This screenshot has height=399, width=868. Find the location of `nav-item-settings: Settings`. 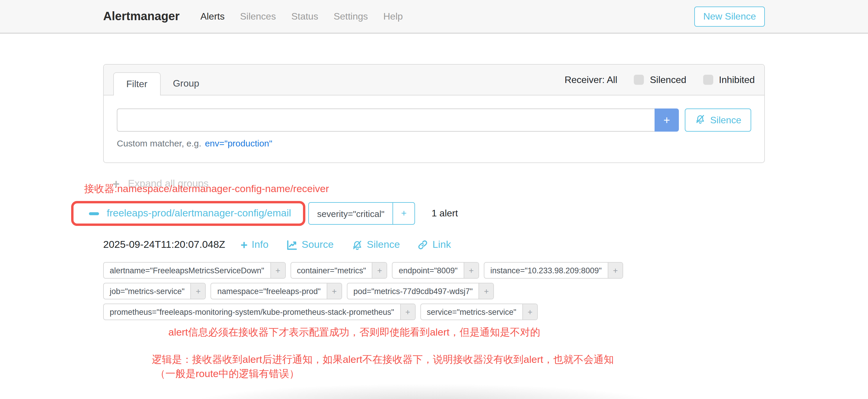

nav-item-settings: Settings is located at coordinates (351, 16).